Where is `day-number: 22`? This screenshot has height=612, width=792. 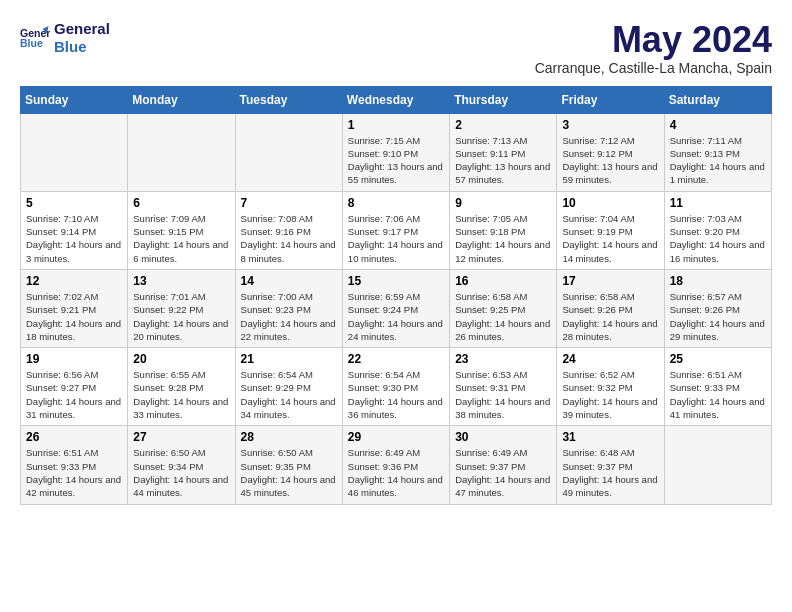
day-number: 22 is located at coordinates (396, 359).